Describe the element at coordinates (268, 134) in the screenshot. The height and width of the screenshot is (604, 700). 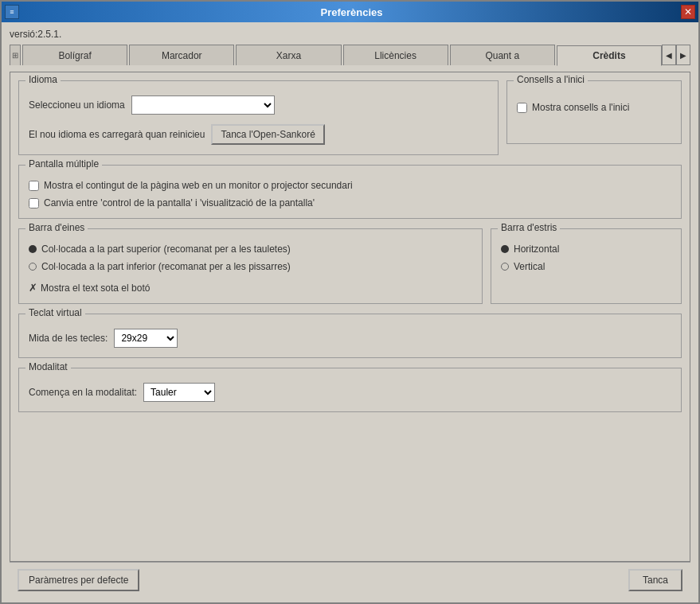
I see `tanca-button: Tanca l'Open-Sankoré` at that location.